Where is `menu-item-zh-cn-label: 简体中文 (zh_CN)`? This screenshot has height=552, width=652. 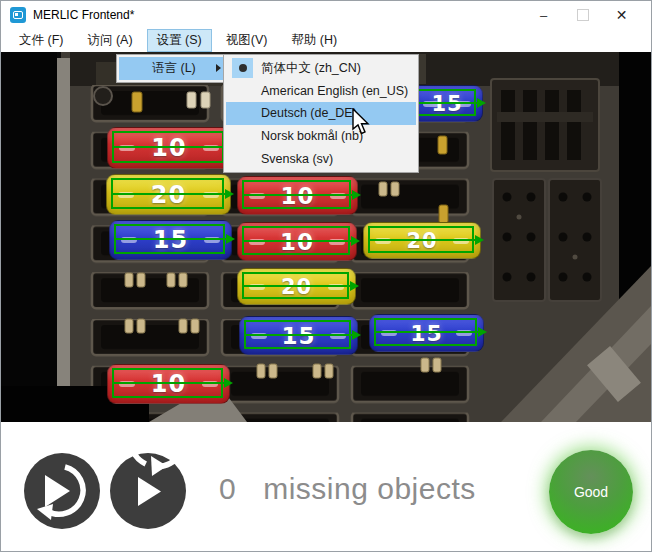 menu-item-zh-cn-label: 简体中文 (zh_CN) is located at coordinates (311, 68).